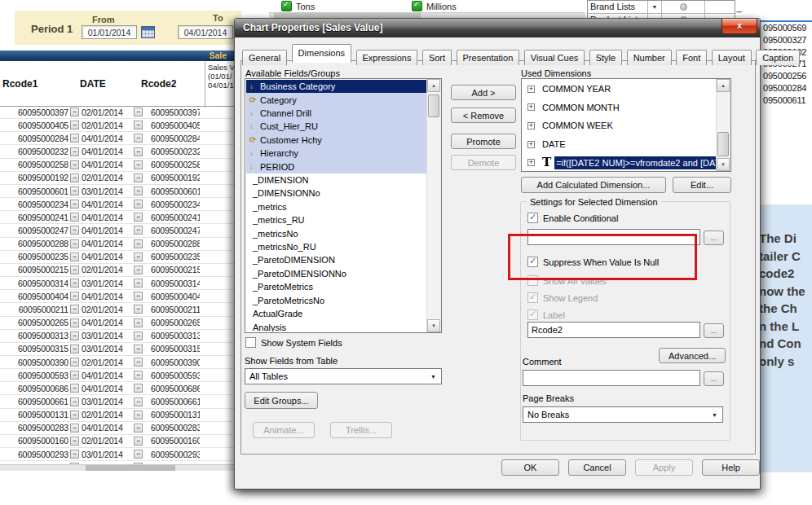 This screenshot has height=505, width=812. What do you see at coordinates (34, 231) in the screenshot?
I see `rcode1-cell: 60095000247` at bounding box center [34, 231].